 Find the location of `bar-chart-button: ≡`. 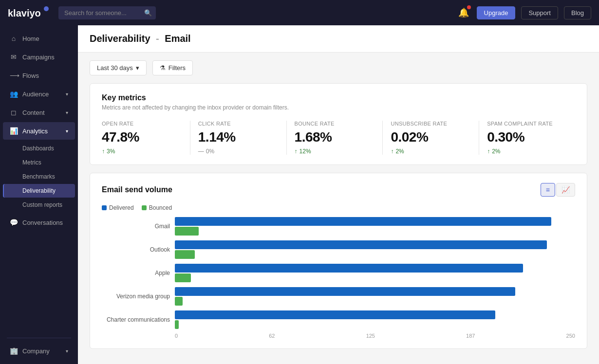

bar-chart-button: ≡ is located at coordinates (548, 190).